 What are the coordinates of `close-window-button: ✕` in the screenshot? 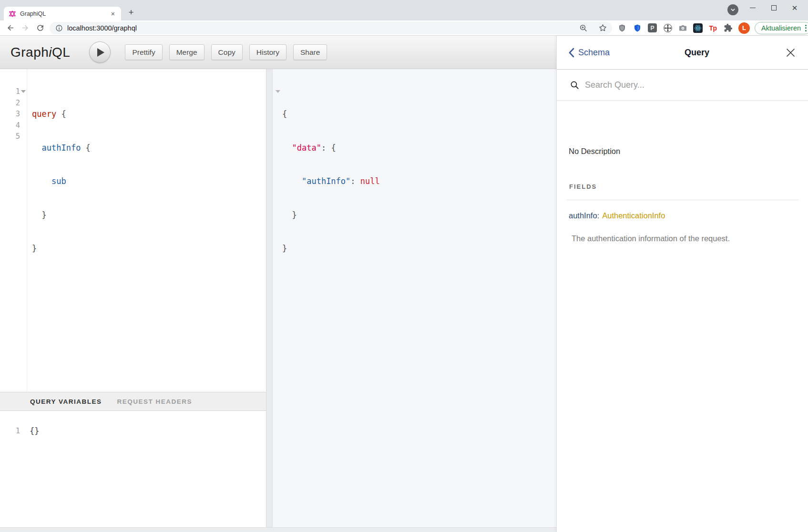 It's located at (795, 8).